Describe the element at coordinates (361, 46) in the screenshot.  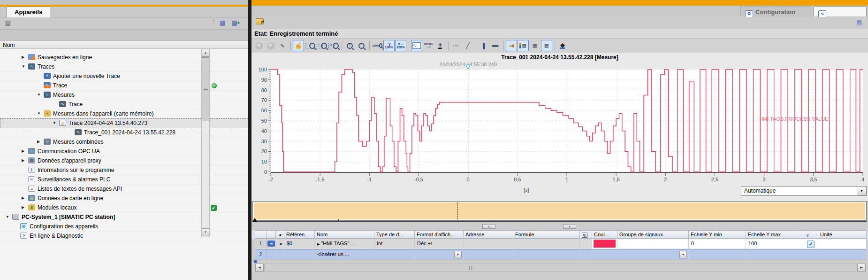
I see `zoom-out-button: −` at that location.